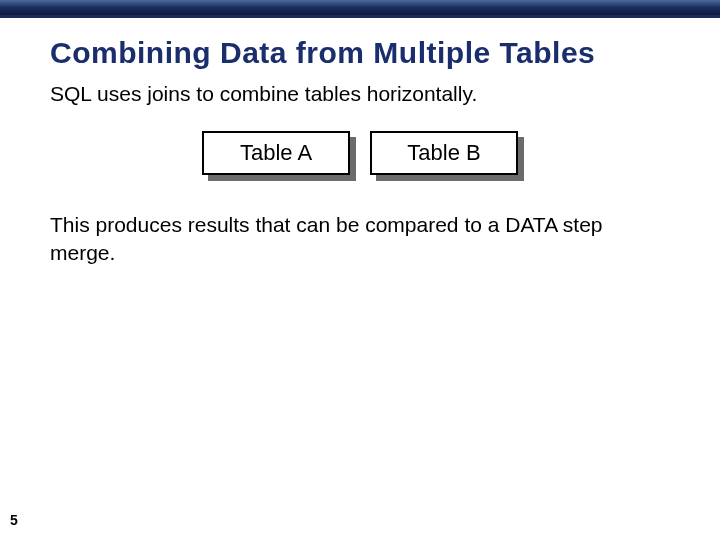  I want to click on header-border, so click(360, 9).